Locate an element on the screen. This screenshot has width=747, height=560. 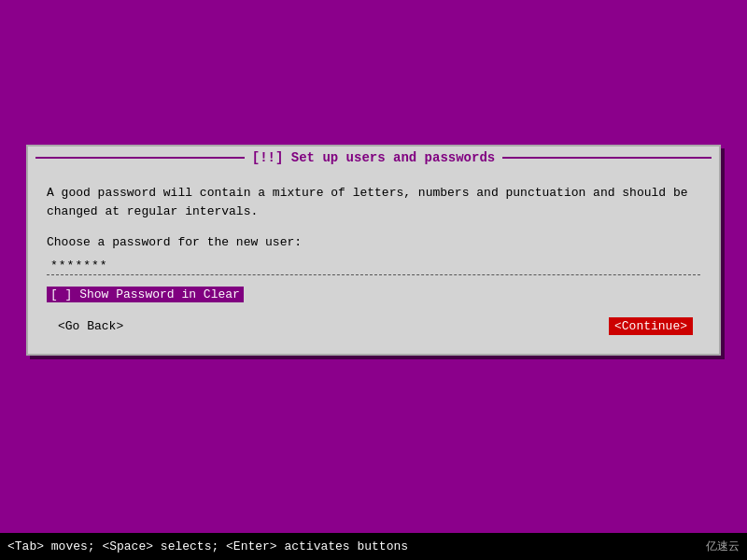
checkbox-row: [ ] Show Password in Clear is located at coordinates (374, 295).